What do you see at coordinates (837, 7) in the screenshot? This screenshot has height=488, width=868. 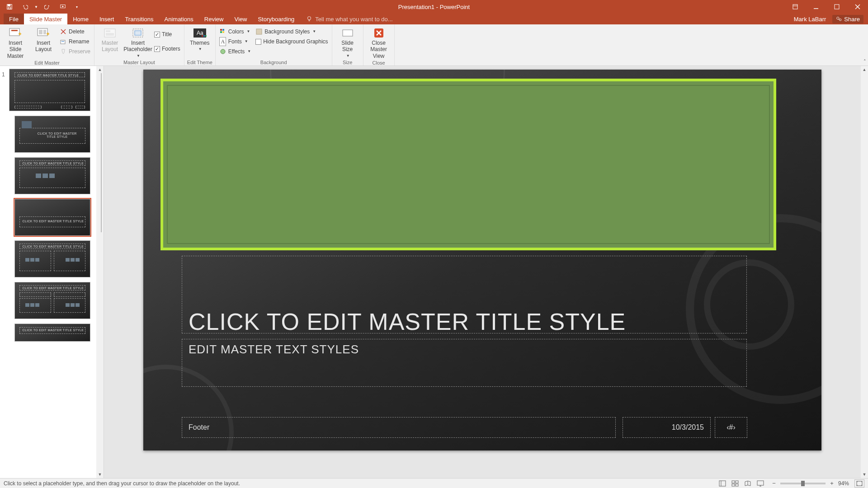 I see `maximize-button` at bounding box center [837, 7].